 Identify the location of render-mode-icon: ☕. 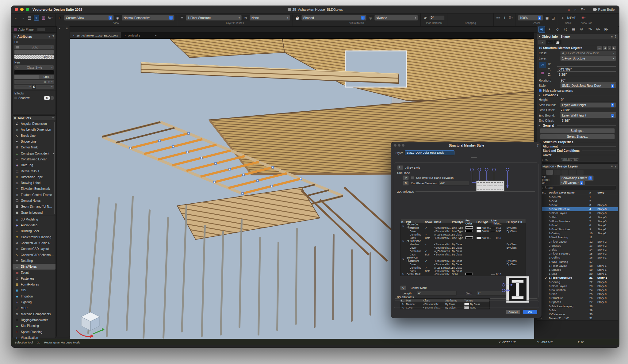
(297, 18).